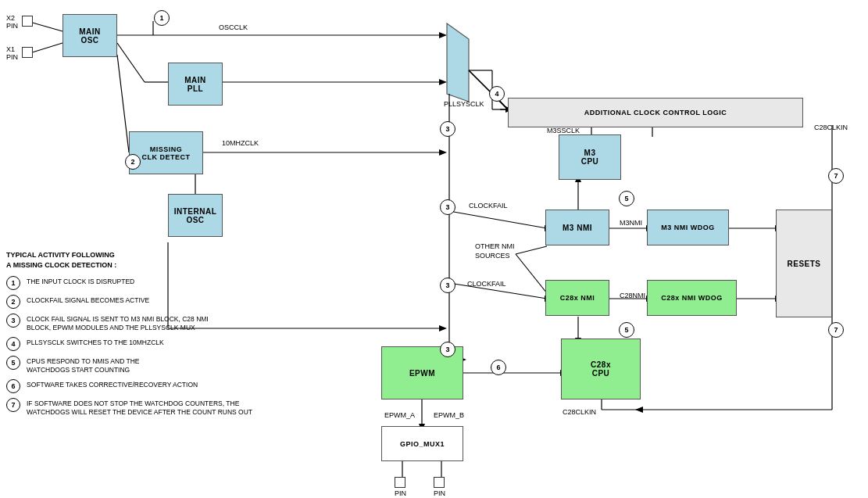  Describe the element at coordinates (83, 366) in the screenshot. I see `legend-text-5: CPUS RESPOND TO NMIS AND THEWATCHDOGS ST…` at that location.